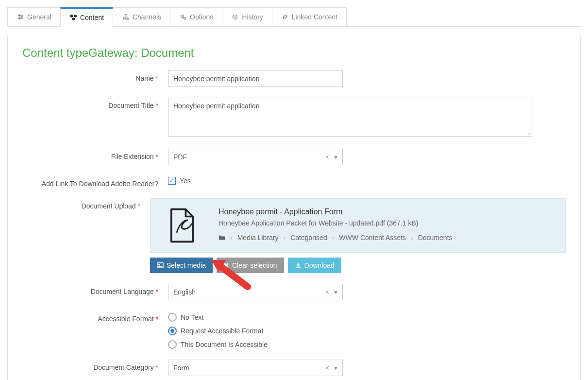 Image resolution: width=588 pixels, height=380 pixels. What do you see at coordinates (192, 317) in the screenshot?
I see `radio-label: No Text` at bounding box center [192, 317].